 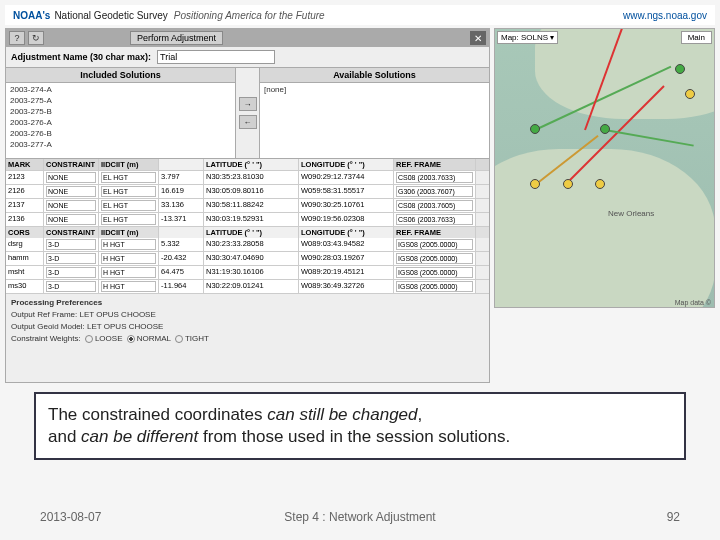 I want to click on map-main-button: Main, so click(x=696, y=38).